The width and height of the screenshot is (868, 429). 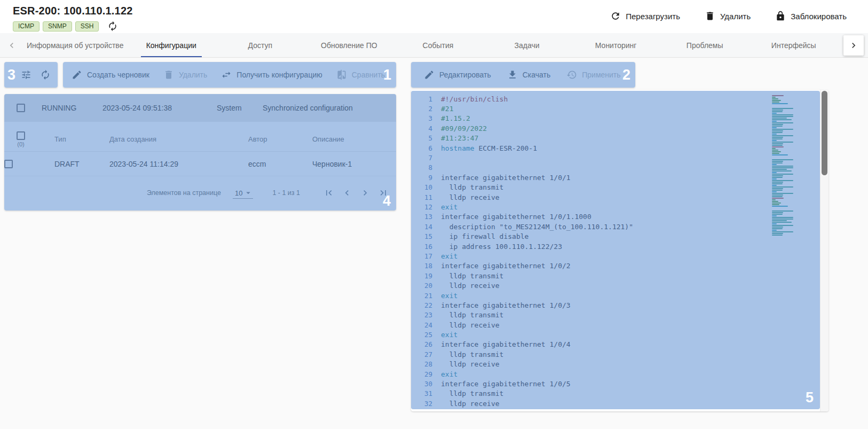 I want to click on status-badges: ICMPSNMPSSH, so click(x=56, y=27).